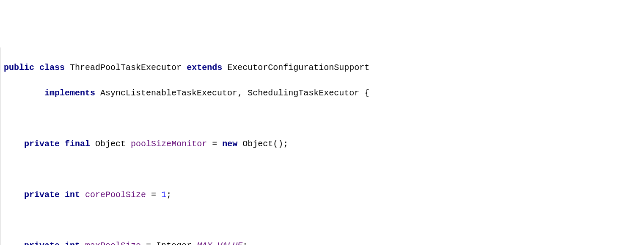 This screenshot has height=245, width=644. Describe the element at coordinates (116, 195) in the screenshot. I see `field-name: corePoolSize` at that location.